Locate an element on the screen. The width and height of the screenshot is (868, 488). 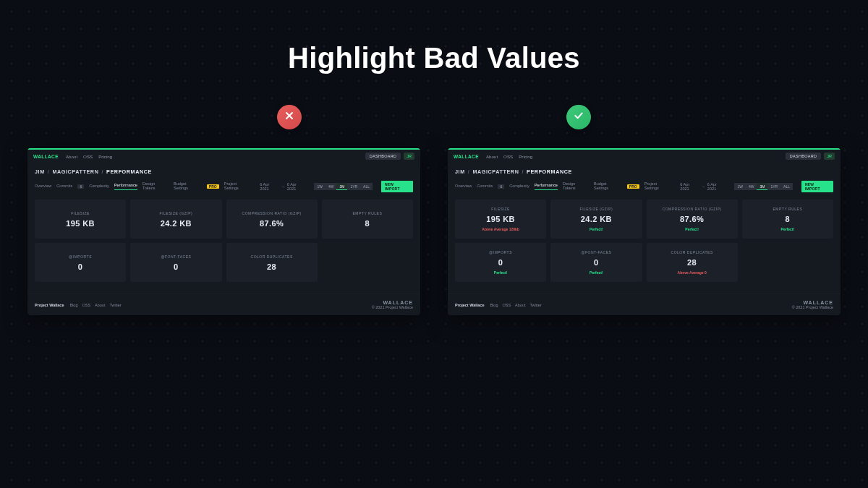
card-ratio: COMPRESSION RATIO (GZIP) 87.6% Perfect! is located at coordinates (692, 219).